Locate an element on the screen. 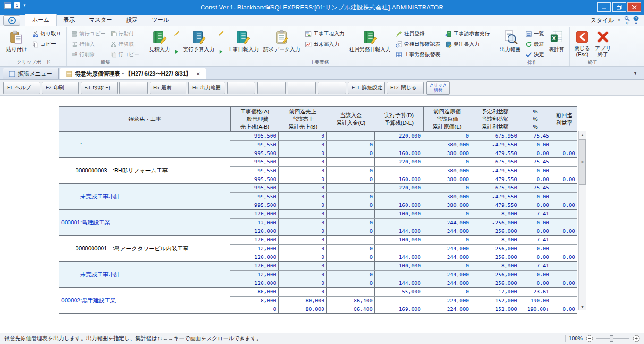 This screenshot has height=344, width=644. labor-transfer-button: 工事労務振替表 is located at coordinates (418, 55).